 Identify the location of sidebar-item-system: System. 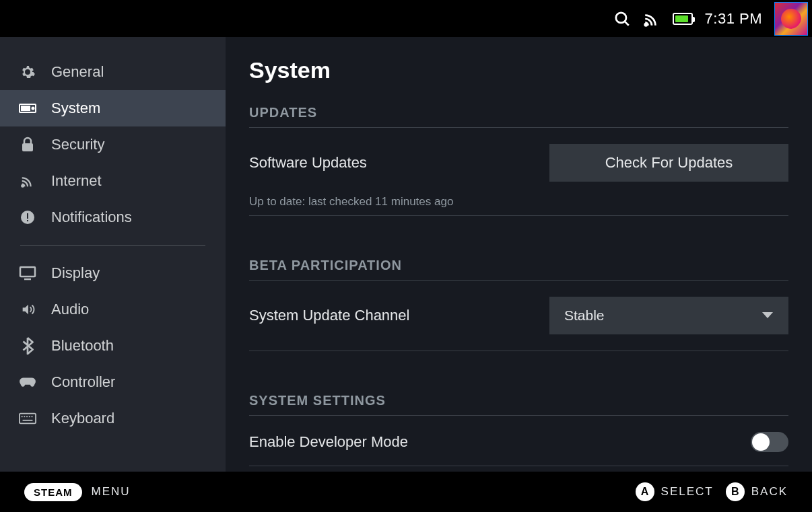
(113, 108).